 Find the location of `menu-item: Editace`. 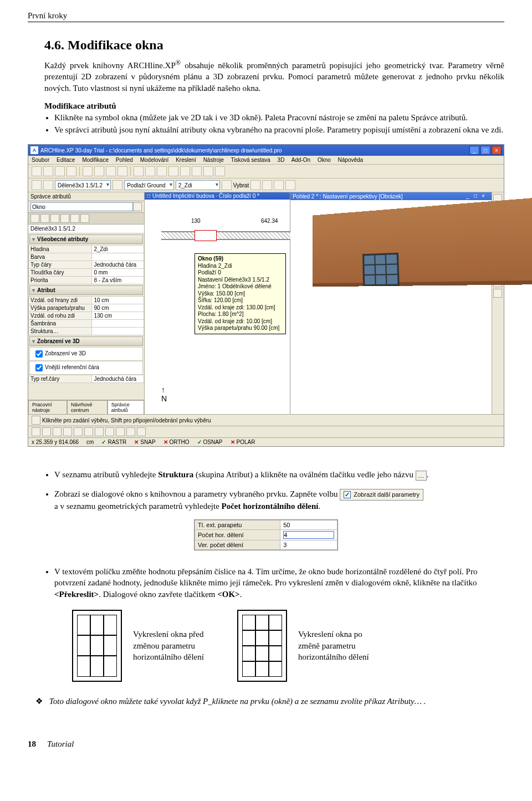

menu-item: Editace is located at coordinates (65, 160).